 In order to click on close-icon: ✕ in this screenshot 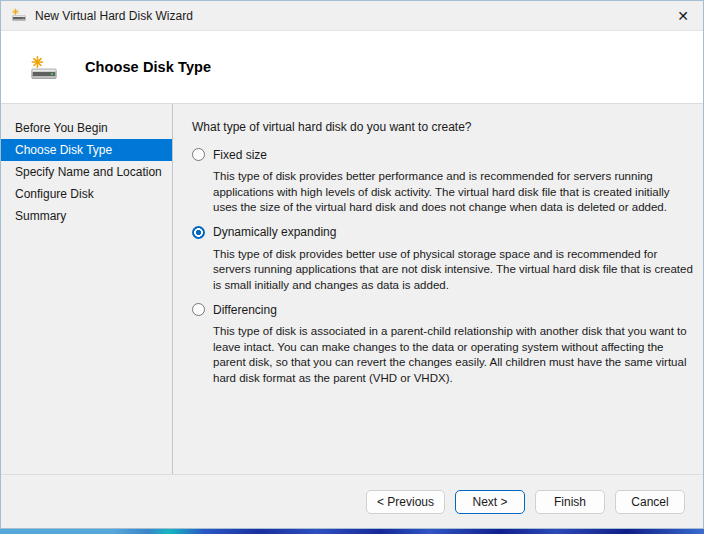, I will do `click(683, 16)`.